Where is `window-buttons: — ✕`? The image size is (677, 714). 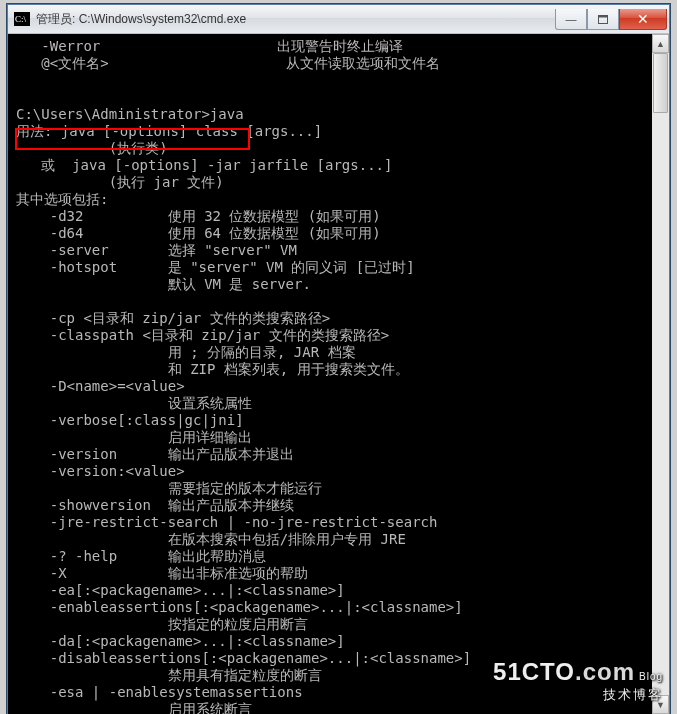 window-buttons: — ✕ is located at coordinates (611, 19).